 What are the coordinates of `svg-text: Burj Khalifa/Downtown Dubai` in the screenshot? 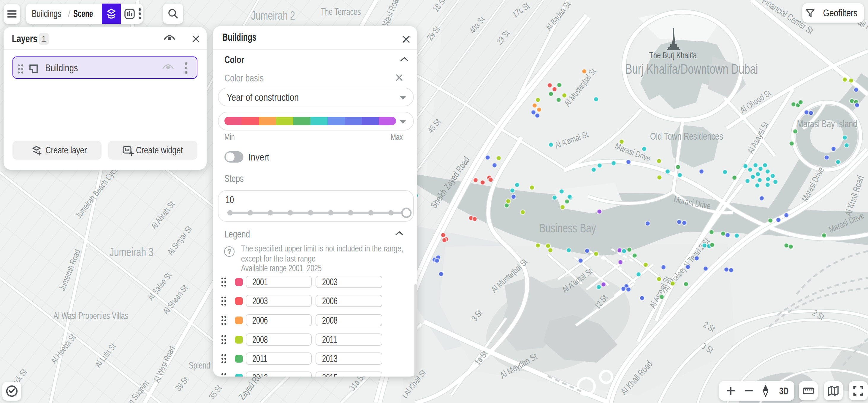 It's located at (692, 69).